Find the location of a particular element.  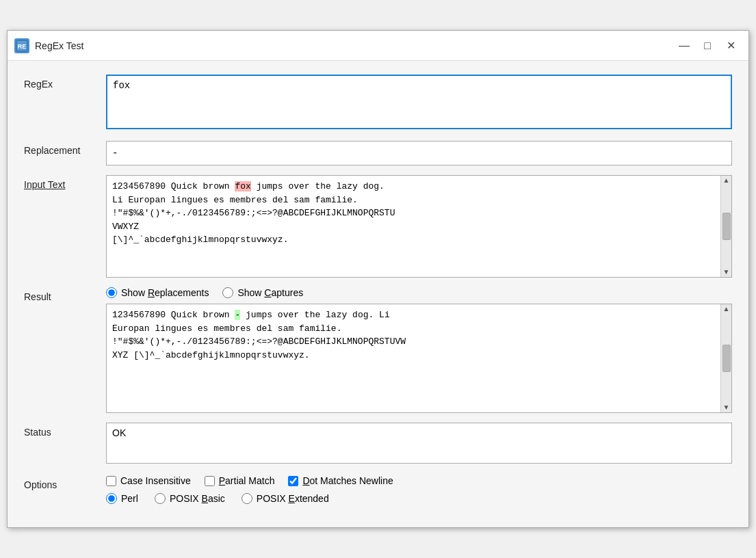

app-icon: RE is located at coordinates (22, 46).